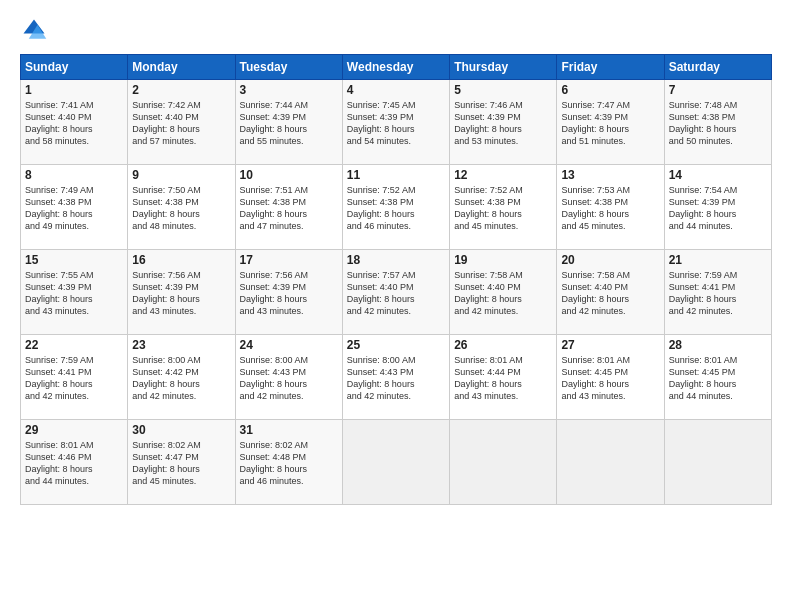 The image size is (792, 612). I want to click on calendar-cell: 22Sunrise: 7:59 AMSunset: 4:41 PMDayligh…, so click(74, 378).